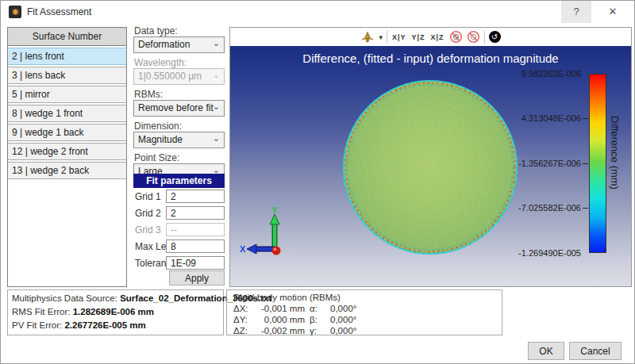 Image resolution: width=635 pixels, height=364 pixels. Describe the element at coordinates (595, 351) in the screenshot. I see `cancel-button: Cancel` at that location.